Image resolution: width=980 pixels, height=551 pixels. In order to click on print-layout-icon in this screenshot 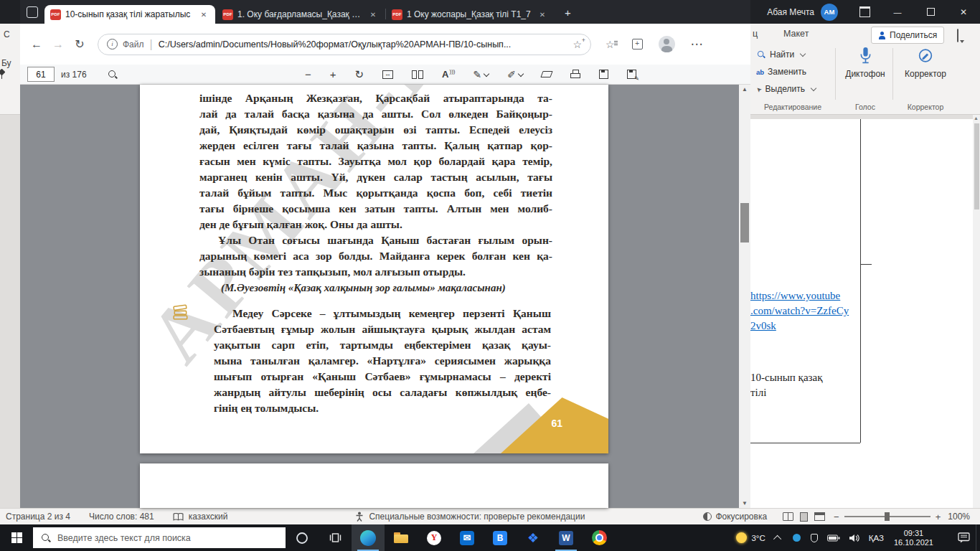, I will do `click(804, 517)`.